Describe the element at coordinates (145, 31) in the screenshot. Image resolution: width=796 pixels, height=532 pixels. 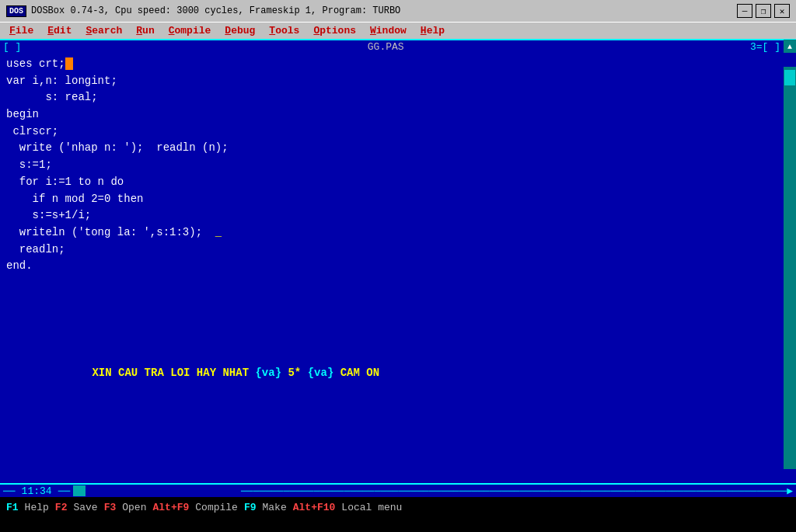
I see `menu-run: Run` at that location.